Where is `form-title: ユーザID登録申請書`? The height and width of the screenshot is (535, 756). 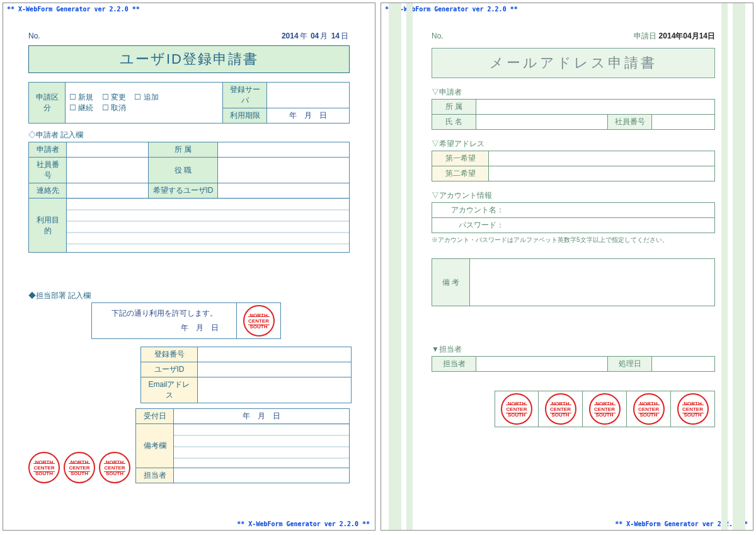 form-title: ユーザID登録申請書 is located at coordinates (189, 59).